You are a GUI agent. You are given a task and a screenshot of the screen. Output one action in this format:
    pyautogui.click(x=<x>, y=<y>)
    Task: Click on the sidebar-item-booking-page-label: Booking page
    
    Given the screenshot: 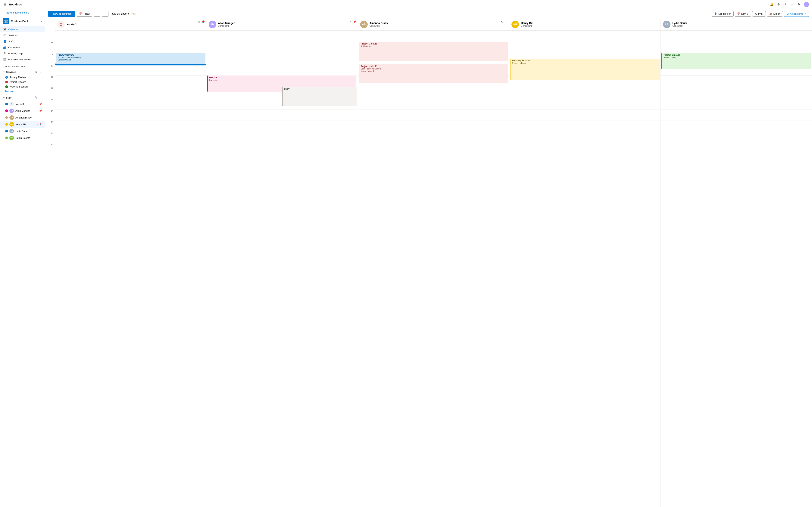 What is the action you would take?
    pyautogui.click(x=16, y=54)
    